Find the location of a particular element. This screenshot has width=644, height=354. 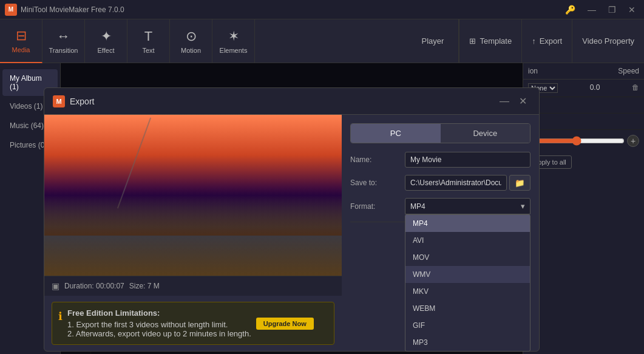

motion-icon: ⊙ is located at coordinates (191, 36).